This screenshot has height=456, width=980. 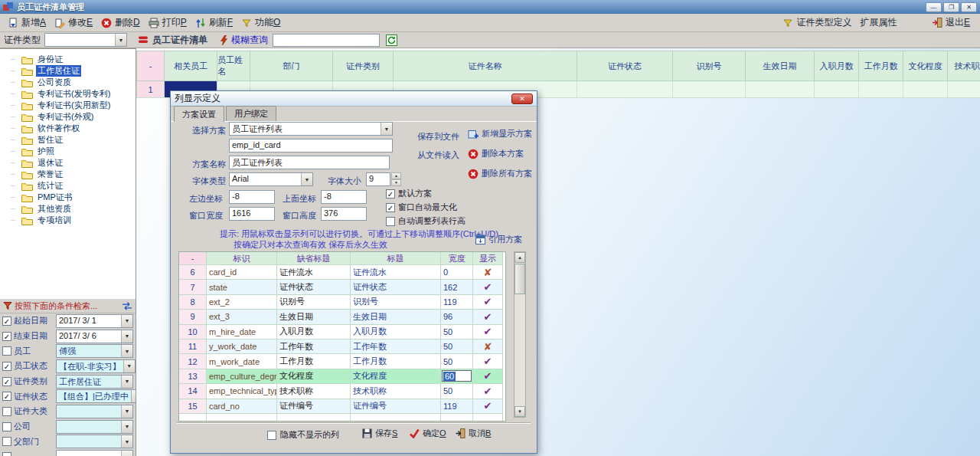 I want to click on grid-cell: 0, so click(x=457, y=273).